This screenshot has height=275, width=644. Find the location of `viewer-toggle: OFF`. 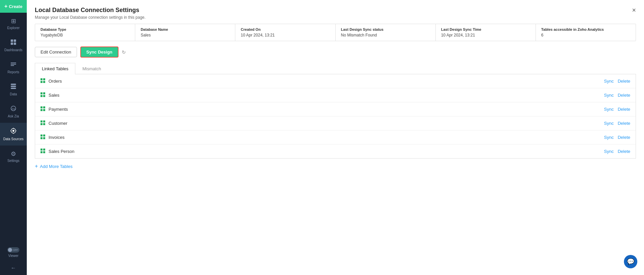

viewer-toggle: OFF is located at coordinates (13, 250).